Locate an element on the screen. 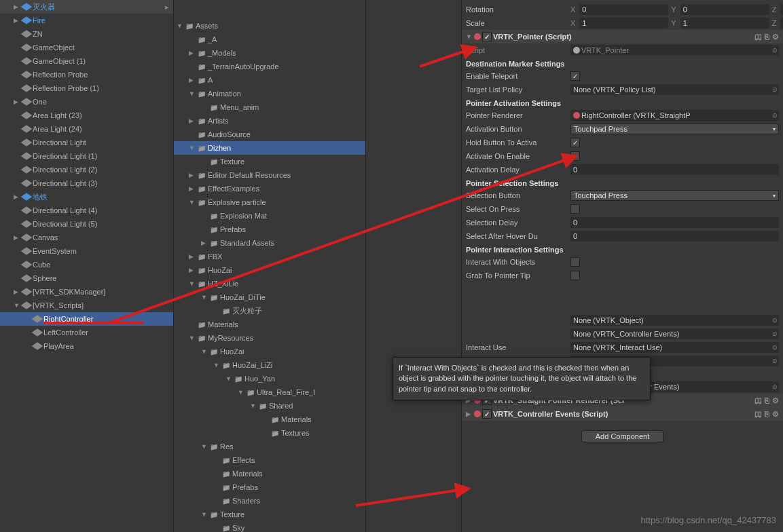  target-list-policy-field: None (VRTK_Policy List) is located at coordinates (675, 90).